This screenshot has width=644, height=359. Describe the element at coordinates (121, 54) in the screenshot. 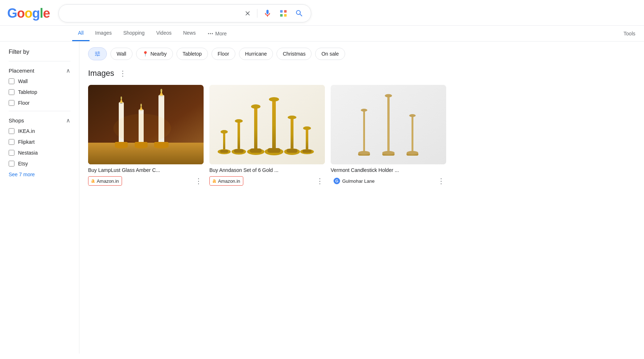

I see `filter-wall-chip: Wall` at that location.